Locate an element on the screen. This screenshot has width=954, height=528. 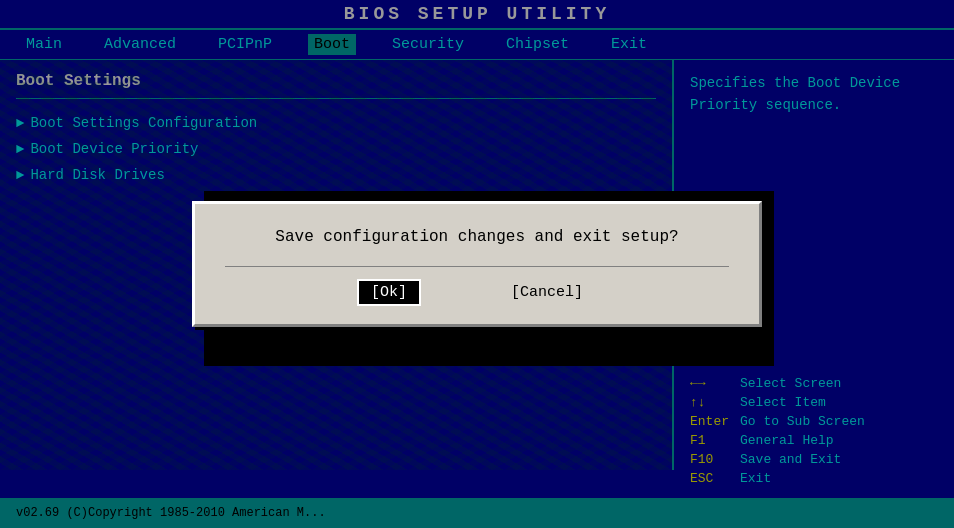
dialog-buttons: [Ok] [Cancel] is located at coordinates (477, 292).